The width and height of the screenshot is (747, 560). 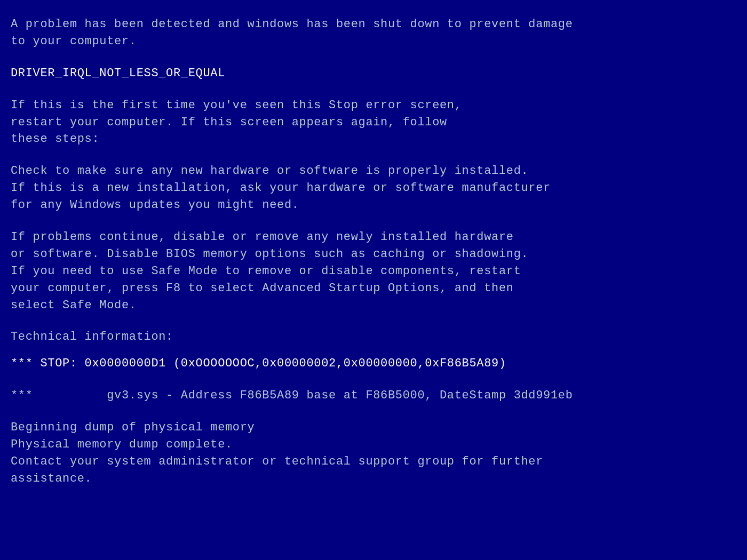 What do you see at coordinates (374, 74) in the screenshot?
I see `stop-code: DRIVER_IRQL_NOT_LESS_OR_EQUAL` at bounding box center [374, 74].